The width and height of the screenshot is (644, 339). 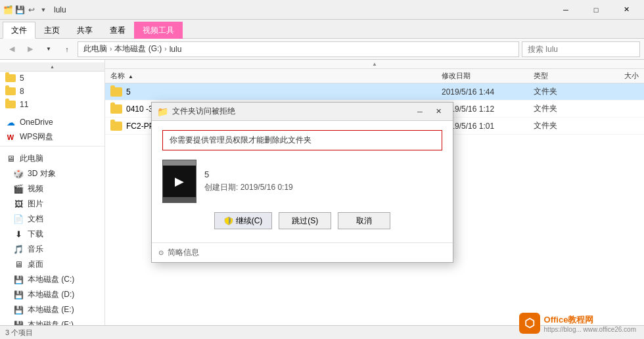 I want to click on dialog-error-message: 你需要提供管理员权限才能删除此文件夹, so click(x=302, y=141).